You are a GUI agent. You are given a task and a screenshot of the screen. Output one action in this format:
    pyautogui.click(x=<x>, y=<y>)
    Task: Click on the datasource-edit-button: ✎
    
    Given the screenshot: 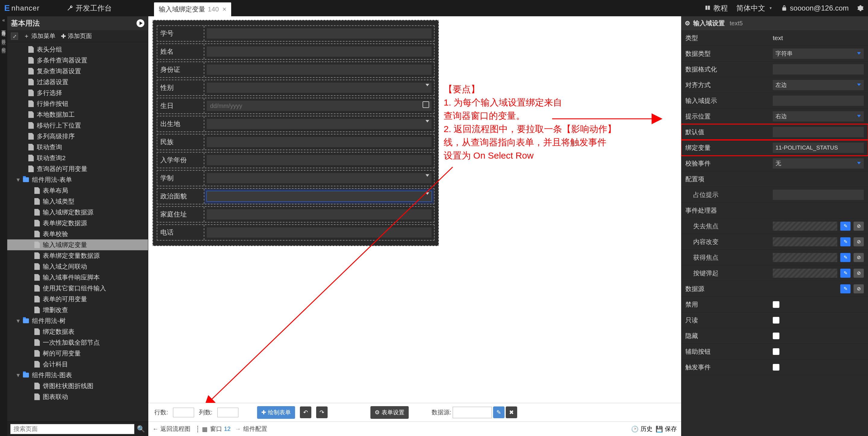 What is the action you would take?
    pyautogui.click(x=499, y=412)
    